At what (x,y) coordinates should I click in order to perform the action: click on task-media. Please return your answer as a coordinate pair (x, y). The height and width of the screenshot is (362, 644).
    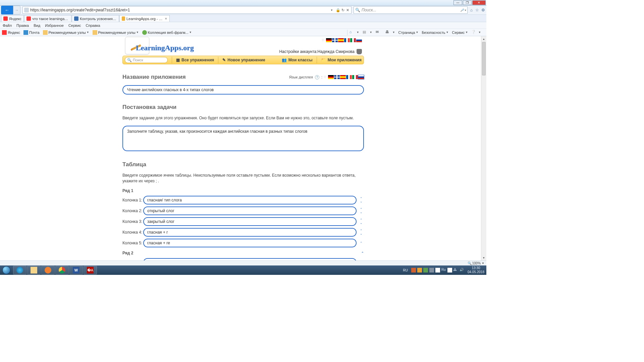
    Looking at the image, I should click on (48, 270).